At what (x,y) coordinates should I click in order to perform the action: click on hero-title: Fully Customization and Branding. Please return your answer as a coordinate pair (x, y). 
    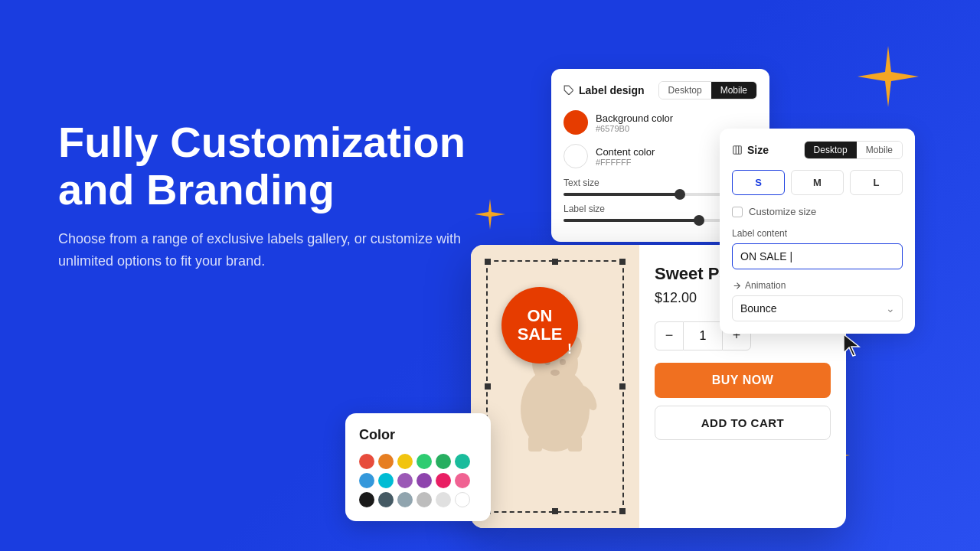
    Looking at the image, I should click on (280, 165).